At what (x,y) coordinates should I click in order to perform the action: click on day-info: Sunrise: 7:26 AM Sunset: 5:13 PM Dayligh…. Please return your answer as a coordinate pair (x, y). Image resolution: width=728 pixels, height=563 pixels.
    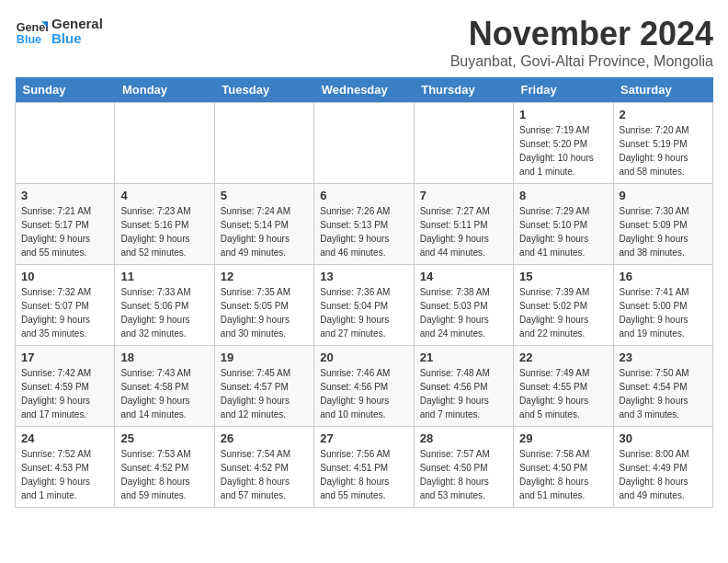
    Looking at the image, I should click on (364, 232).